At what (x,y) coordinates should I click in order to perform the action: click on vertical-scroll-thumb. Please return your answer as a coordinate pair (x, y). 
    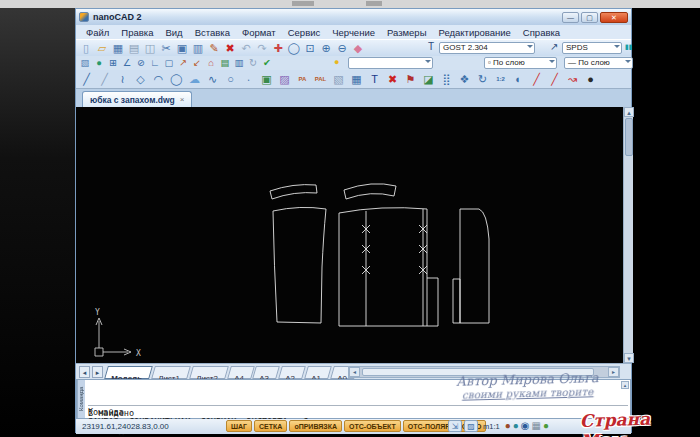
    Looking at the image, I should click on (629, 137).